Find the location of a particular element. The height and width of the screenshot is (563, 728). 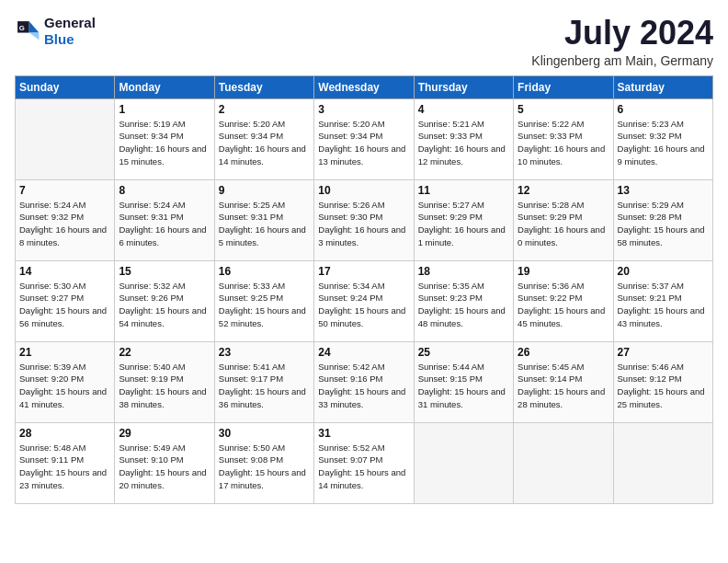

day-number: 30 is located at coordinates (265, 433).